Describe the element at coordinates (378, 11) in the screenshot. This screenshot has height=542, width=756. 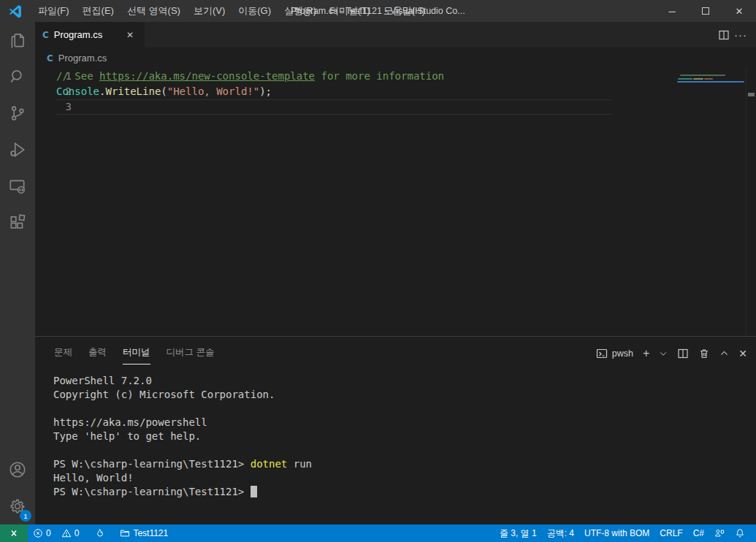
I see `titlebar: 파일(F) 편집(E) 선택 영역(S) 보기(V) 이동(G) 실행(R) 터…` at that location.